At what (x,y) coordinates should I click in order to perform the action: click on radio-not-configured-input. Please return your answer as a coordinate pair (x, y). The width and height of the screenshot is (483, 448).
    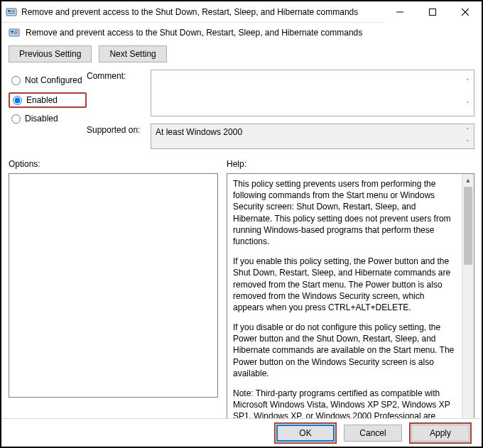
    Looking at the image, I should click on (16, 81).